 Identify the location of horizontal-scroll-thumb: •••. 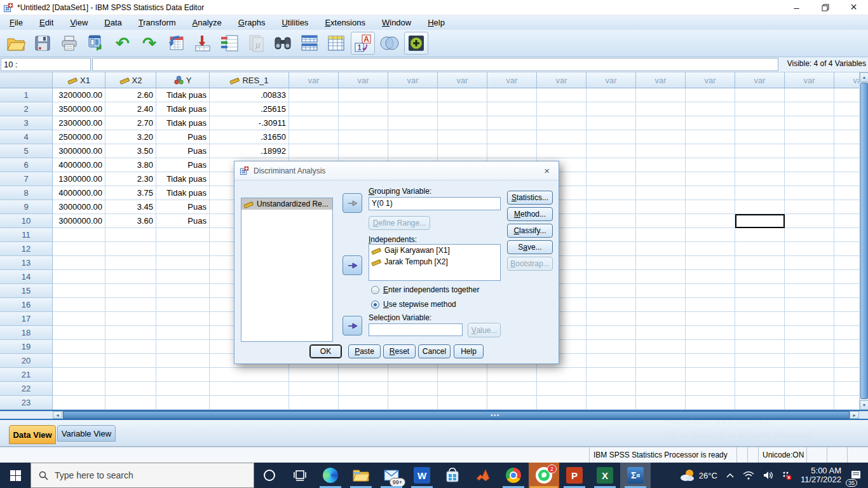
(456, 415).